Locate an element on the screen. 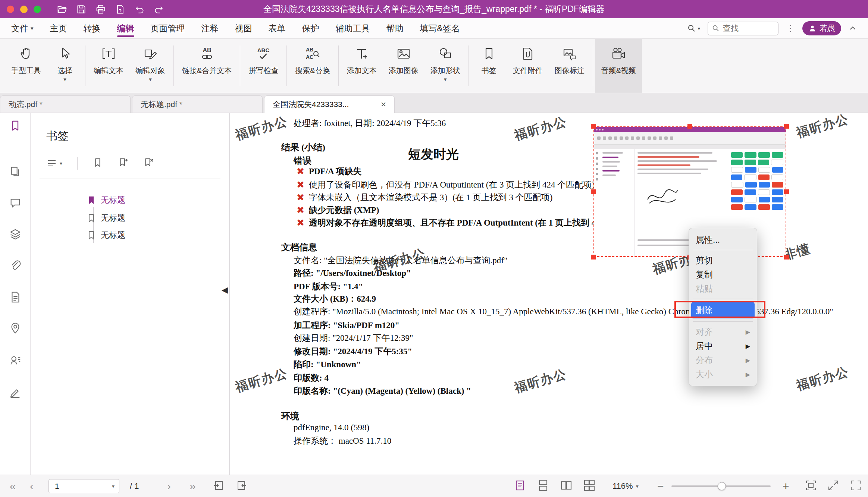 This screenshot has height=497, width=868. previous-view-icon is located at coordinates (218, 486).